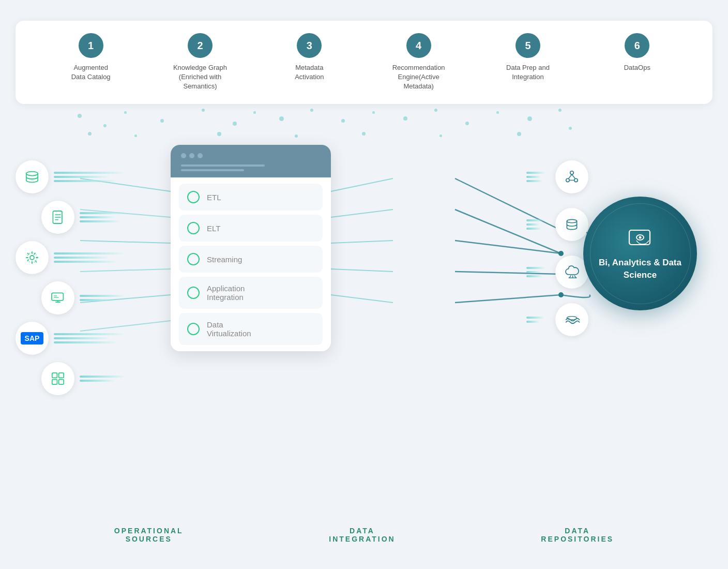  What do you see at coordinates (528, 46) in the screenshot?
I see `top-item-circle-5: 5` at bounding box center [528, 46].